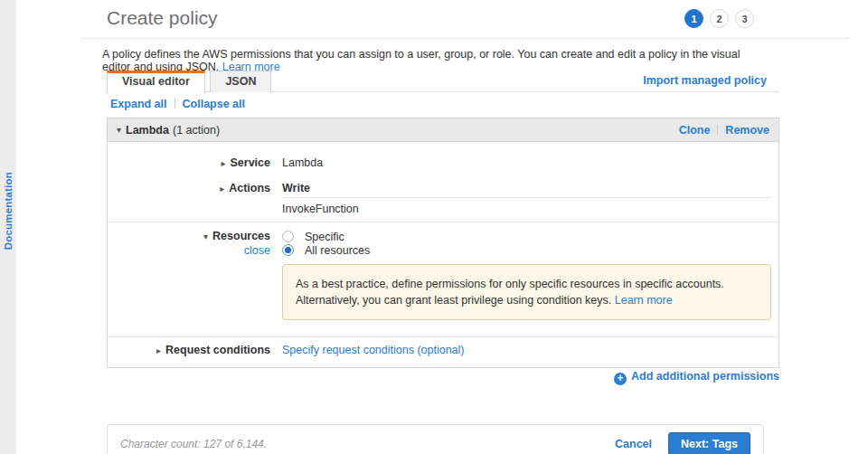 This screenshot has width=868, height=454. What do you see at coordinates (720, 18) in the screenshot?
I see `wizard-steps: 1 2 3` at bounding box center [720, 18].